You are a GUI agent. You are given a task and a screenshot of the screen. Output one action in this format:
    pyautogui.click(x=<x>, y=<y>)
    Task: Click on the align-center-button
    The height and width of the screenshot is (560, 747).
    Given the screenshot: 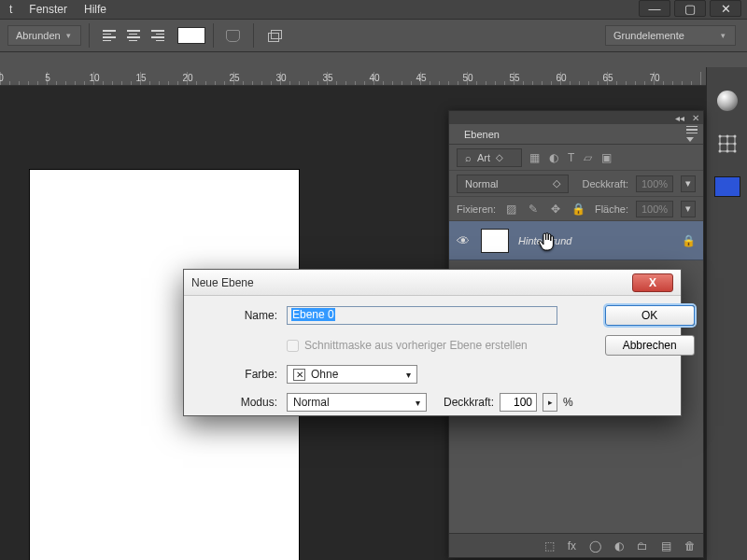 What is the action you would take?
    pyautogui.click(x=134, y=35)
    